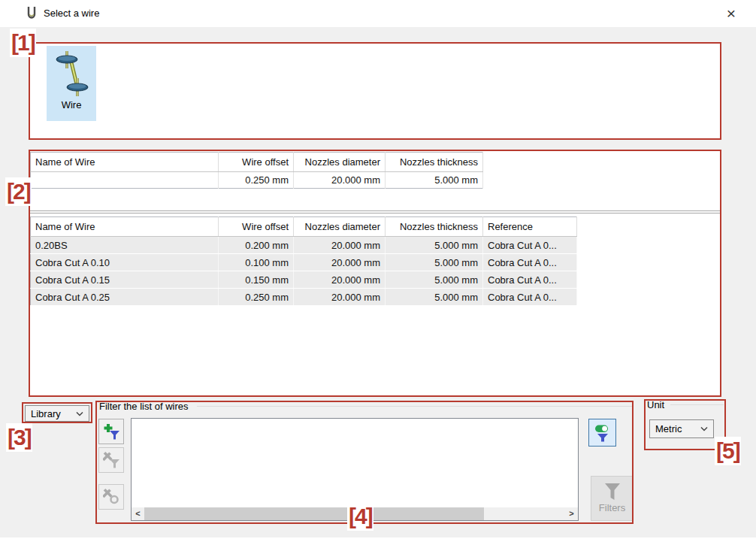  I want to click on library-row-1: Cobra Cut A 0.10 0.100 mm 20.000 mm 5.00…, so click(304, 263).